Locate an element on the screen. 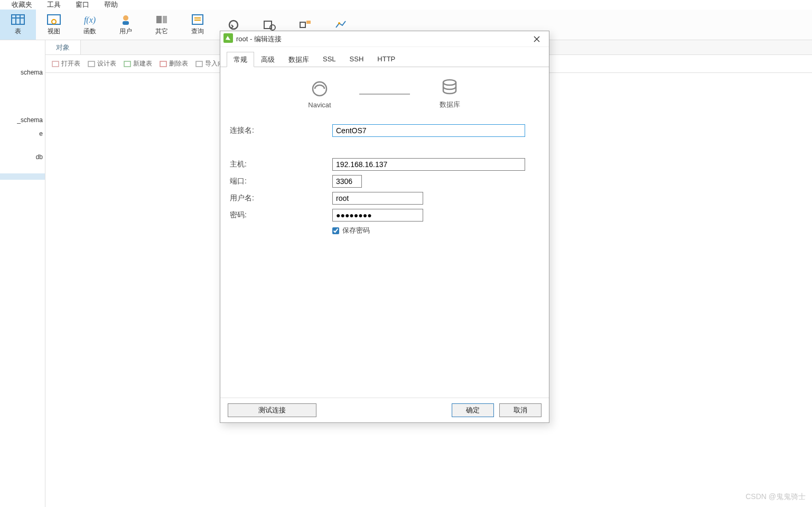 Image resolution: width=812 pixels, height=507 pixels. row-password: 密码: is located at coordinates (385, 215).